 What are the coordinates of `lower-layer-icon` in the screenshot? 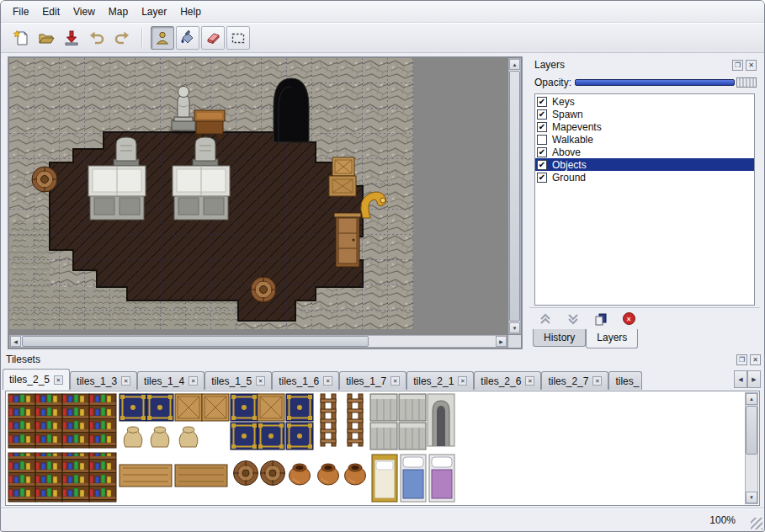 It's located at (573, 319).